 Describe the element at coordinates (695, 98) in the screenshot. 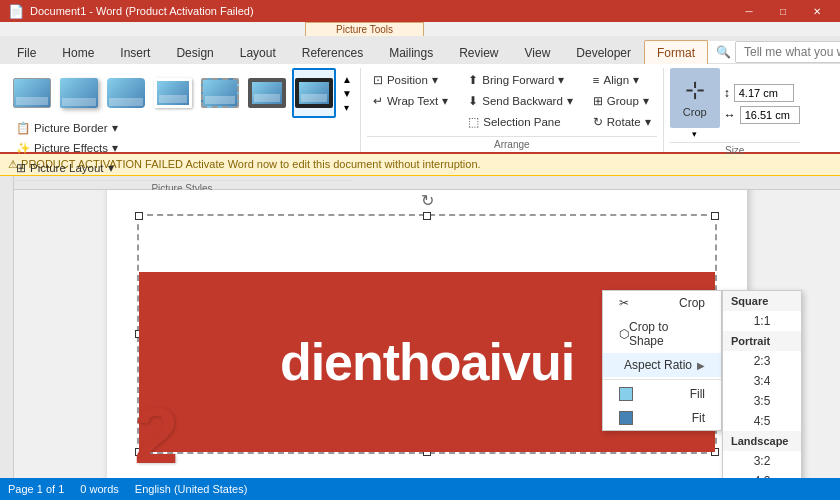

I see `crop-button: ⊹ Crop` at that location.